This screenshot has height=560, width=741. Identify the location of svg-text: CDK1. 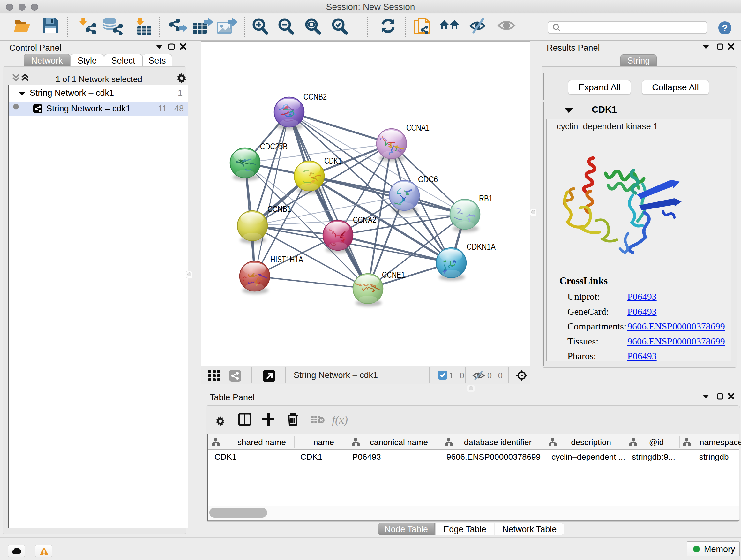
(333, 161).